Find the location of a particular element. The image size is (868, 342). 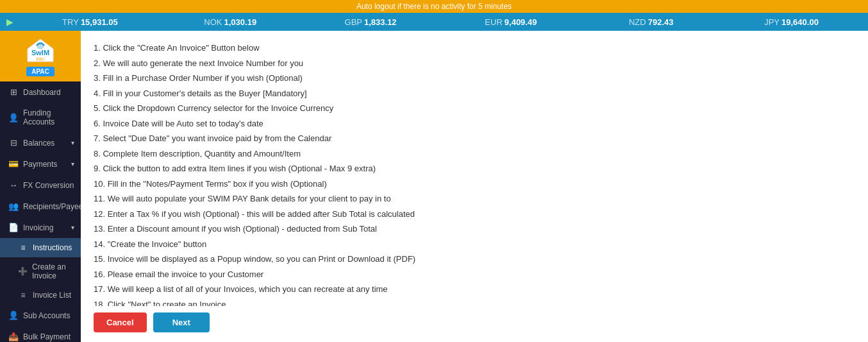

instruction-step: 15. Invoice will be displayed as a Popup… is located at coordinates (474, 259).